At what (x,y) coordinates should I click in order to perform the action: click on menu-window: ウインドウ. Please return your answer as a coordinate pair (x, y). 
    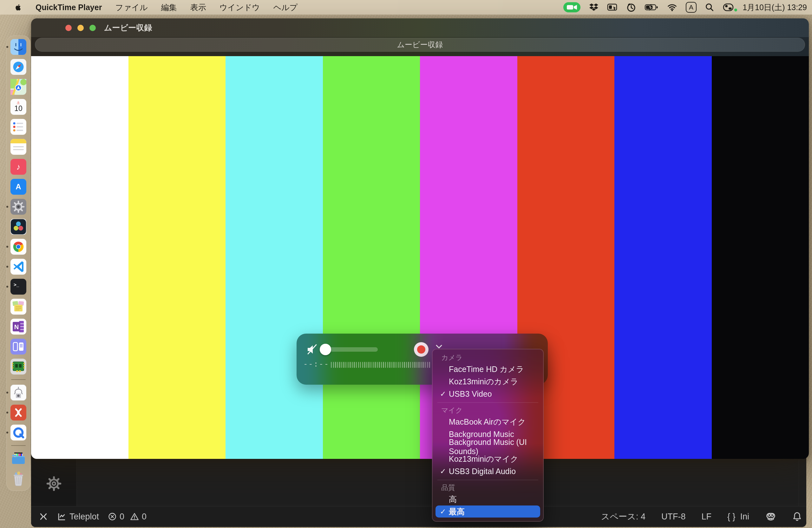
    Looking at the image, I should click on (240, 8).